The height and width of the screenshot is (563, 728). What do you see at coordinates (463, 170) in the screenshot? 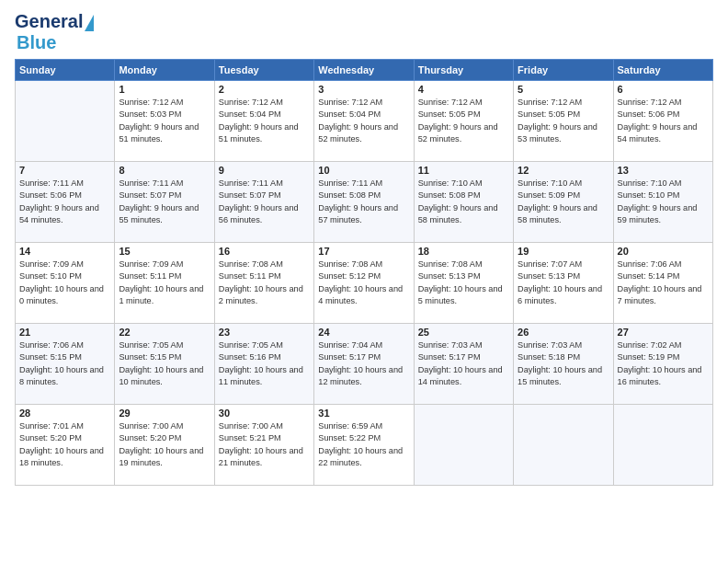
I see `day-number: 11` at bounding box center [463, 170].